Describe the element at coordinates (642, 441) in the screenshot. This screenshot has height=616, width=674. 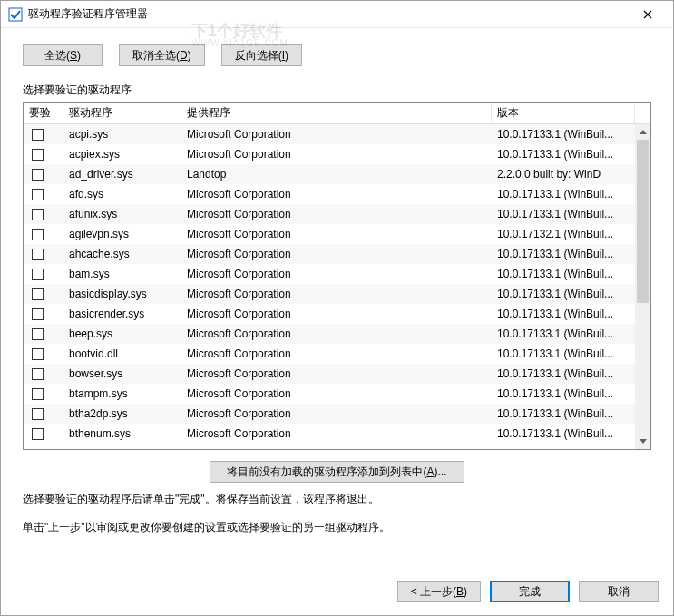
I see `scroll-down-button` at that location.